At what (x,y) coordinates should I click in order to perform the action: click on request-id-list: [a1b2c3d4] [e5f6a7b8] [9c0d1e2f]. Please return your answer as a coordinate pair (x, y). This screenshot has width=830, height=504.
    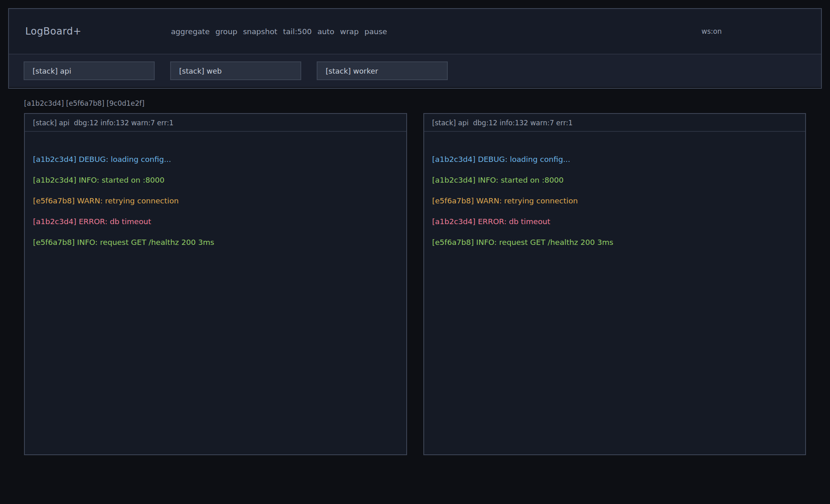
    Looking at the image, I should click on (415, 103).